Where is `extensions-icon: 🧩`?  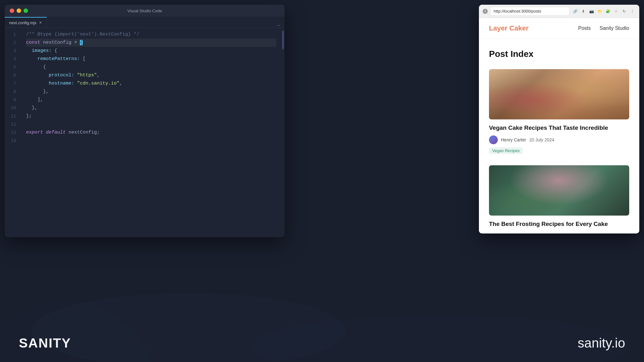
extensions-icon: 🧩 is located at coordinates (608, 11).